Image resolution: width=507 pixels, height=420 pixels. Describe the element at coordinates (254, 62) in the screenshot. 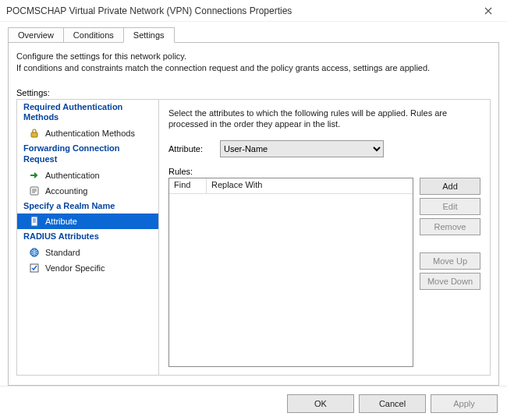

I see `intro-text: Configure the settings for this network …` at that location.